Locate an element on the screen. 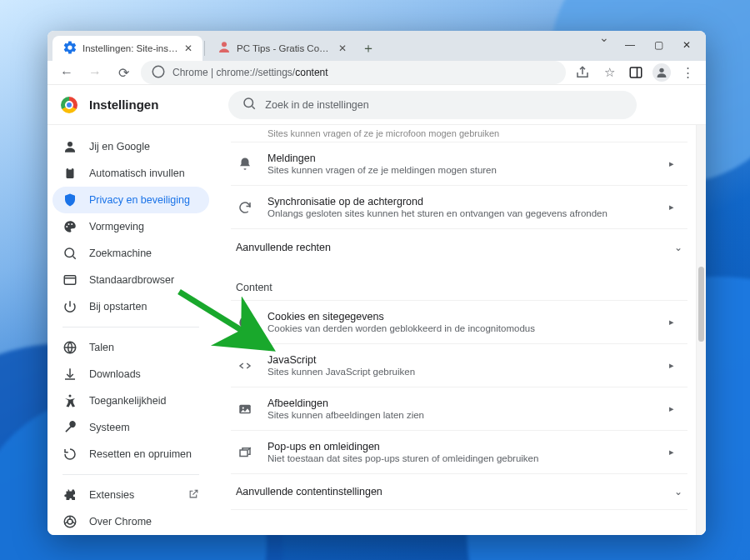 The image size is (750, 560). sidebar-item-downloads: Downloads is located at coordinates (131, 374).